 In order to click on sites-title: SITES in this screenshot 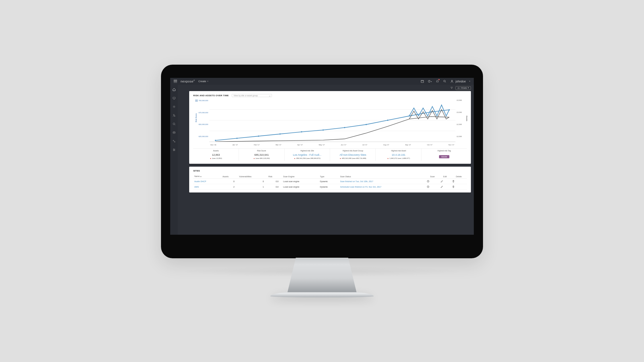, I will do `click(330, 171)`.